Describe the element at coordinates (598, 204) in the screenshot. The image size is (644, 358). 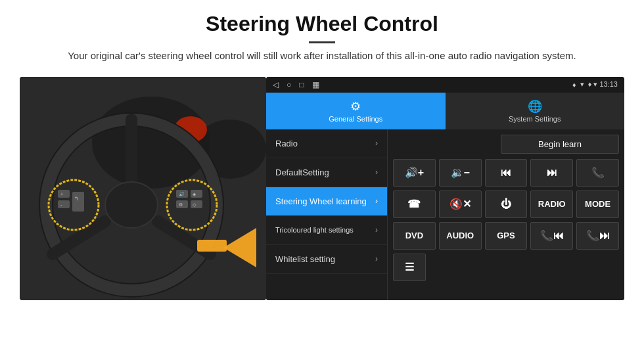
I see `mode-label: MODE` at that location.